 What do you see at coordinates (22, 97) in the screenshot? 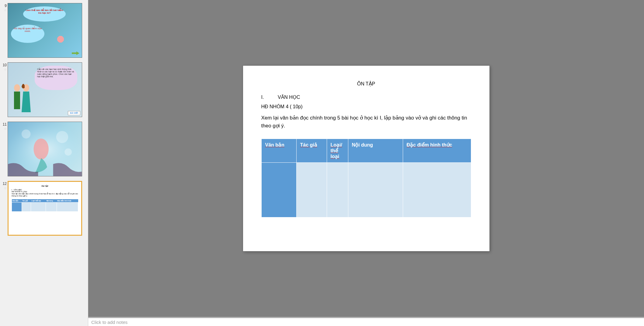
I see `characters-image` at bounding box center [22, 97].